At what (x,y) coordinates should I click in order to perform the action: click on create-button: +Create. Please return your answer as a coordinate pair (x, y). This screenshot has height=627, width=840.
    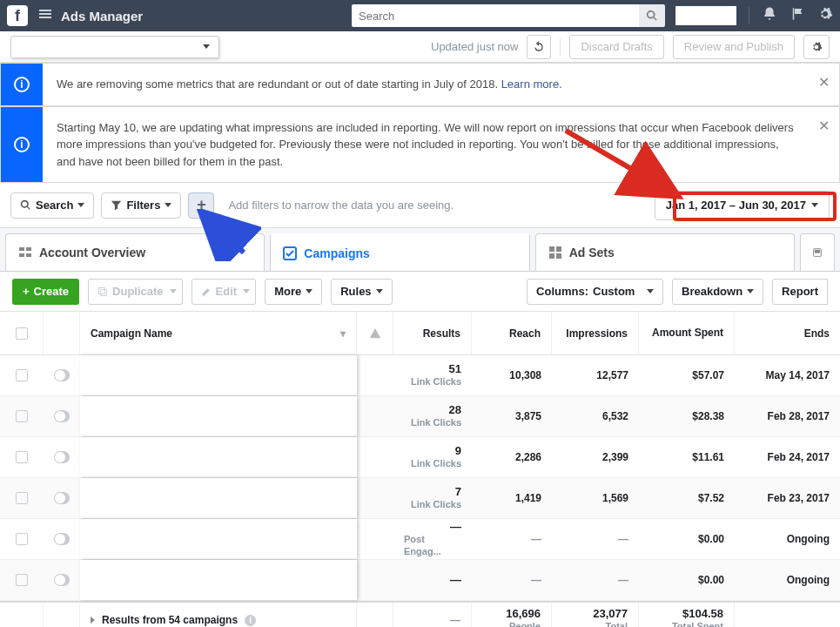
    Looking at the image, I should click on (45, 292).